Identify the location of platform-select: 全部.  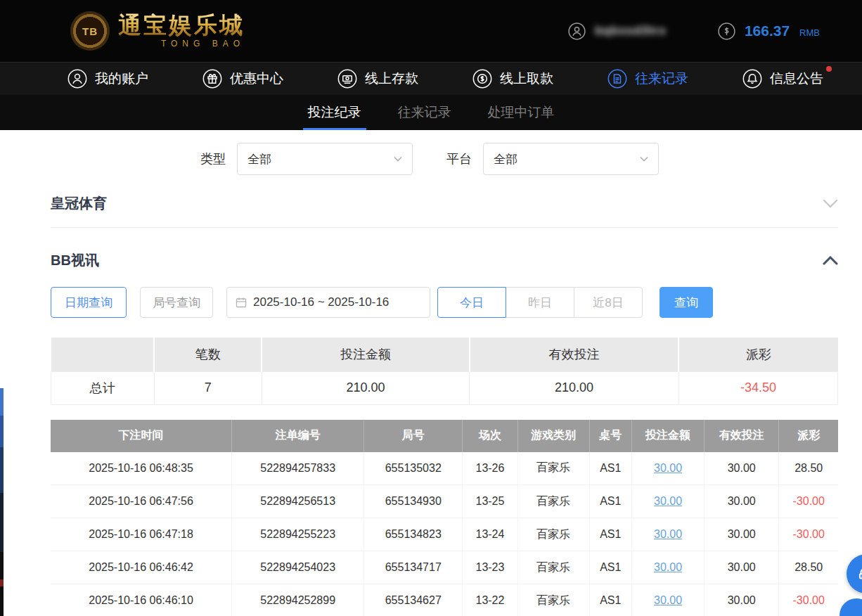
(571, 159).